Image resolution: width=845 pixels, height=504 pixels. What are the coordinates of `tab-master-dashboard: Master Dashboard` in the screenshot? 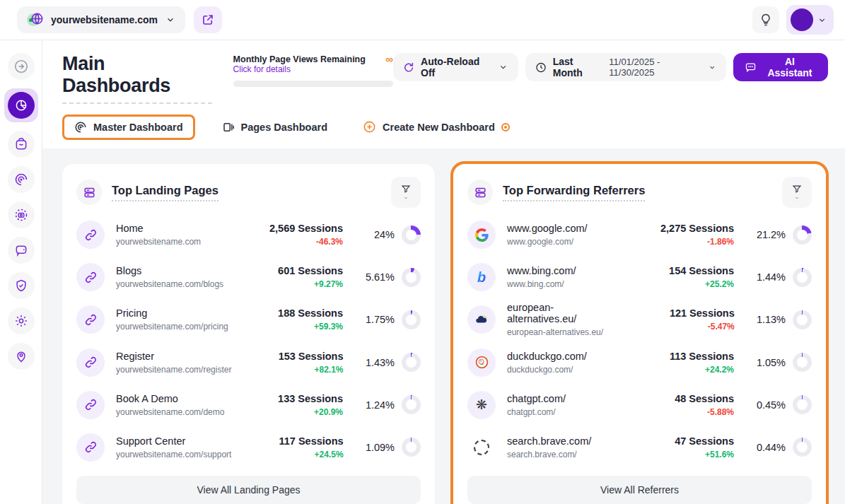 It's located at (129, 127).